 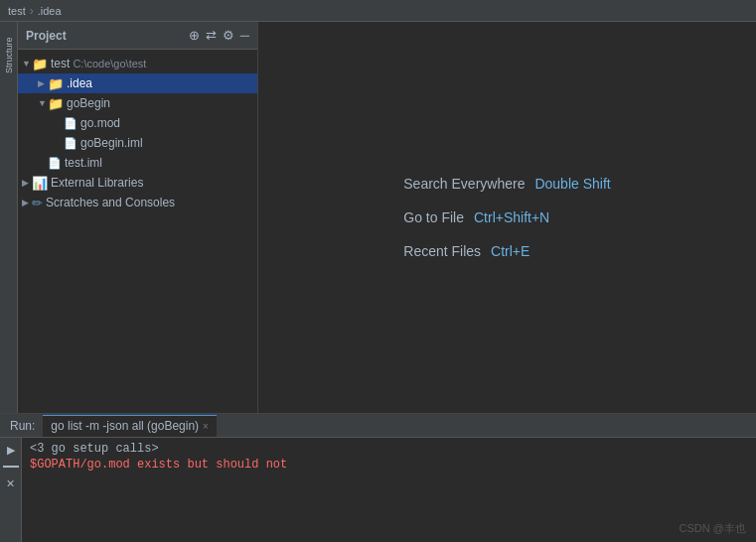 What do you see at coordinates (137, 123) in the screenshot?
I see `tree-item-go-mod: 📄 go.mod` at bounding box center [137, 123].